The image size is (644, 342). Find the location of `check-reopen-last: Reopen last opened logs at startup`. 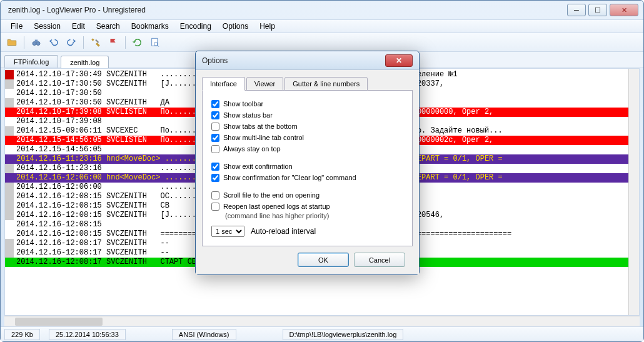

check-reopen-last: Reopen last opened logs at startup is located at coordinates (308, 206).